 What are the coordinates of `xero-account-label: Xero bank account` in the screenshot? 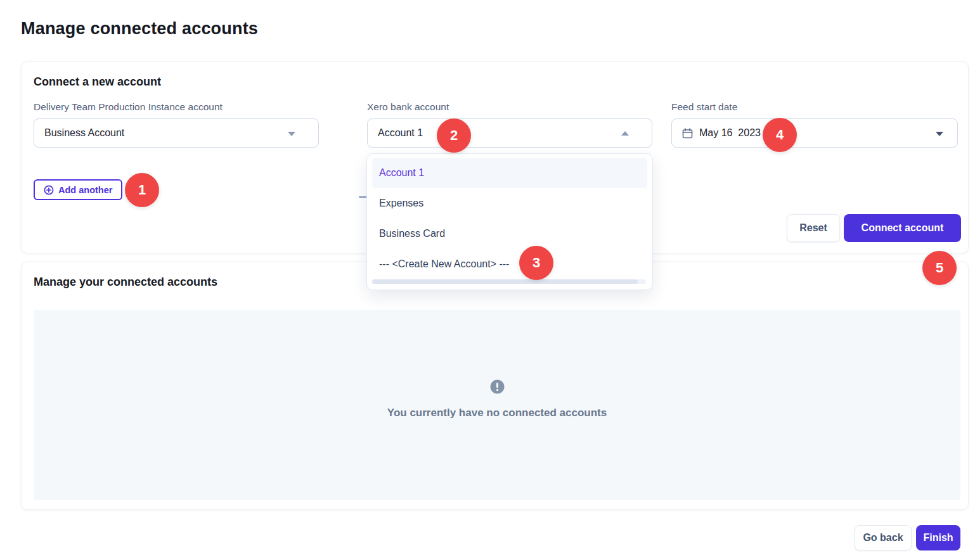 It's located at (510, 107).